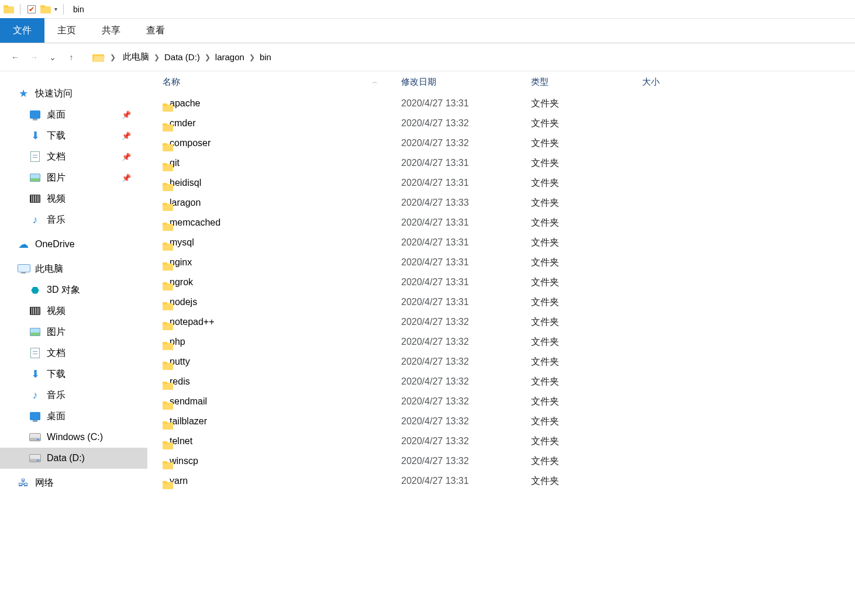 Image resolution: width=855 pixels, height=616 pixels. What do you see at coordinates (501, 282) in the screenshot?
I see `file-row: ngrok2020/4/27 13:31文件夹` at bounding box center [501, 282].